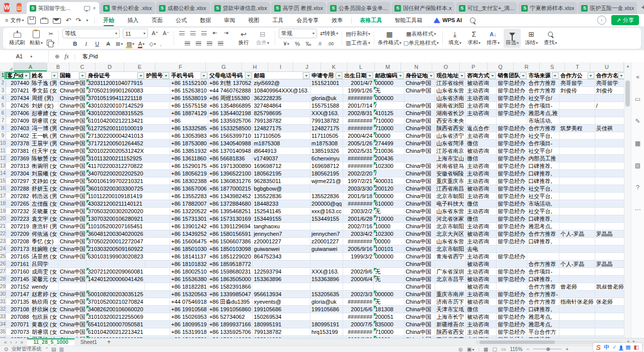 This screenshot has width=644, height=352. Describe the element at coordinates (481, 189) in the screenshot. I see `cell-N16: 被动咨询` at that location.